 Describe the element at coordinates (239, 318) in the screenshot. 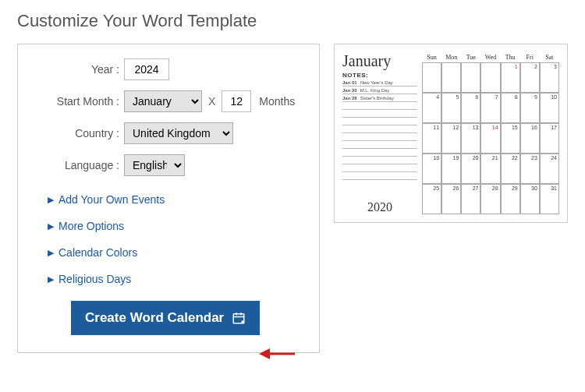

I see `calendar-icon` at that location.